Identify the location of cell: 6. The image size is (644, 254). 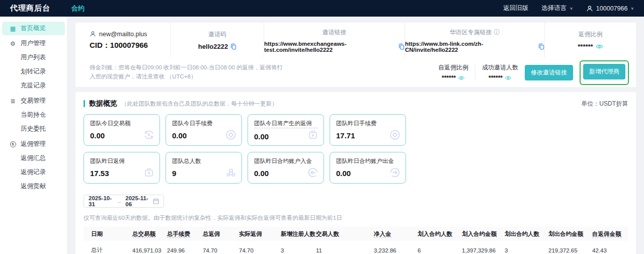
(432, 250).